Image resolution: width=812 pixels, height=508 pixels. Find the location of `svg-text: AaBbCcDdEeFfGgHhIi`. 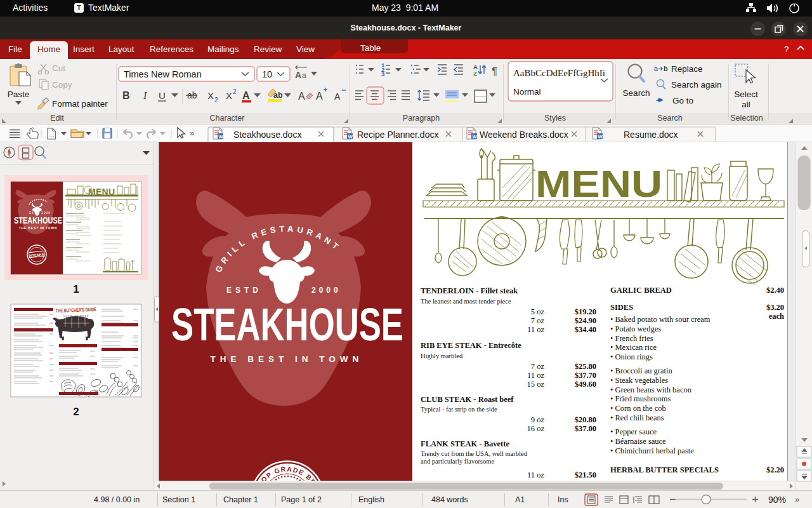

svg-text: AaBbCcDdEeFfGgHhIi is located at coordinates (560, 73).